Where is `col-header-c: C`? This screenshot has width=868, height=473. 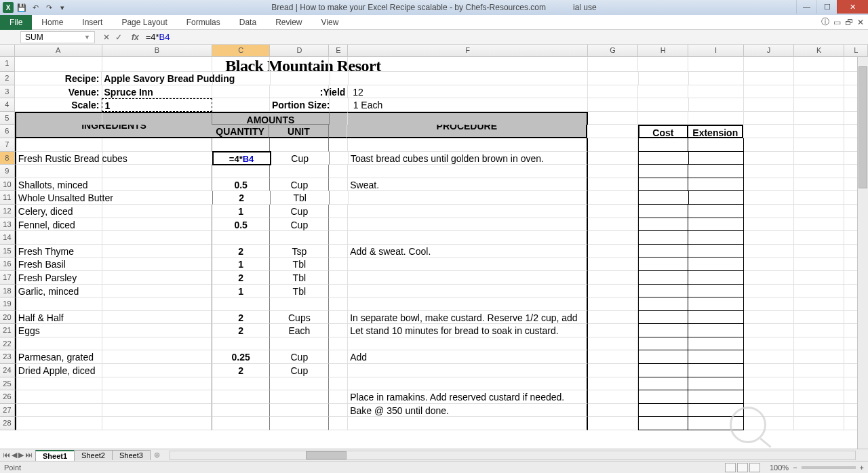
col-header-c: C is located at coordinates (241, 50).